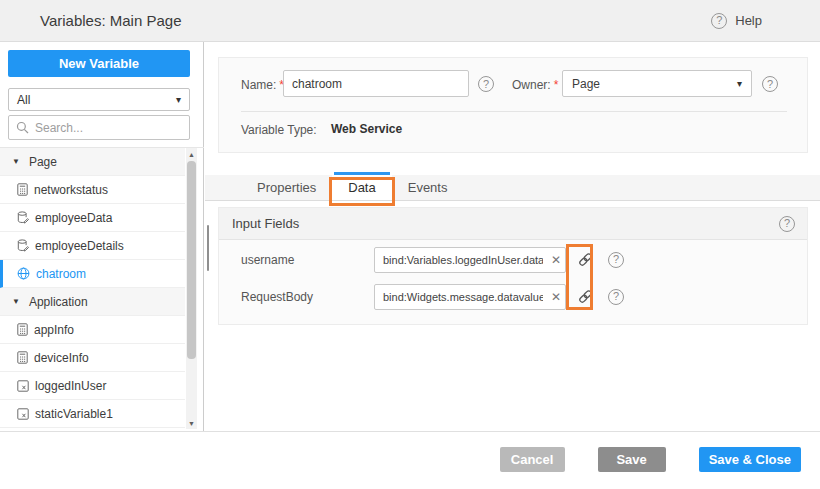 The height and width of the screenshot is (489, 820). Describe the element at coordinates (657, 84) in the screenshot. I see `owner-select: Page ▾` at that location.